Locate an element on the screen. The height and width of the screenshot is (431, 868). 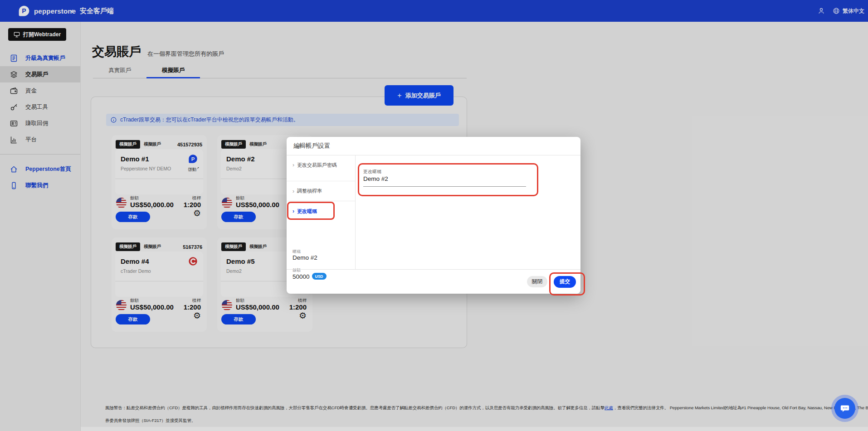
nickname-value: Demo #2 is located at coordinates (305, 257).